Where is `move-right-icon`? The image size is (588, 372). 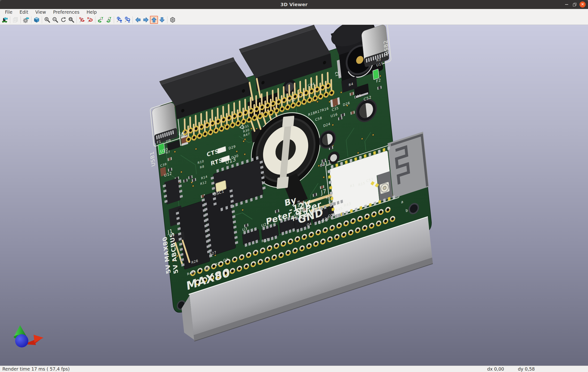 move-right-icon is located at coordinates (146, 20).